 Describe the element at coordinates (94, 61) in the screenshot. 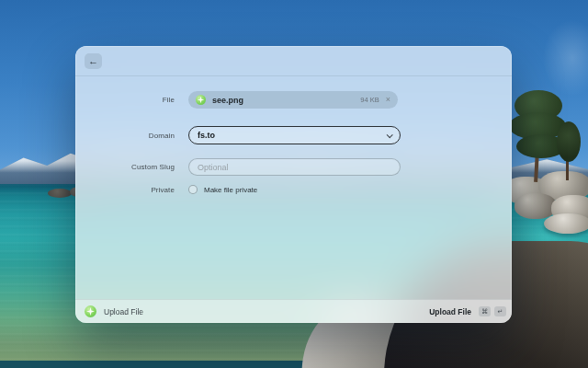

I see `back-button: ←` at that location.